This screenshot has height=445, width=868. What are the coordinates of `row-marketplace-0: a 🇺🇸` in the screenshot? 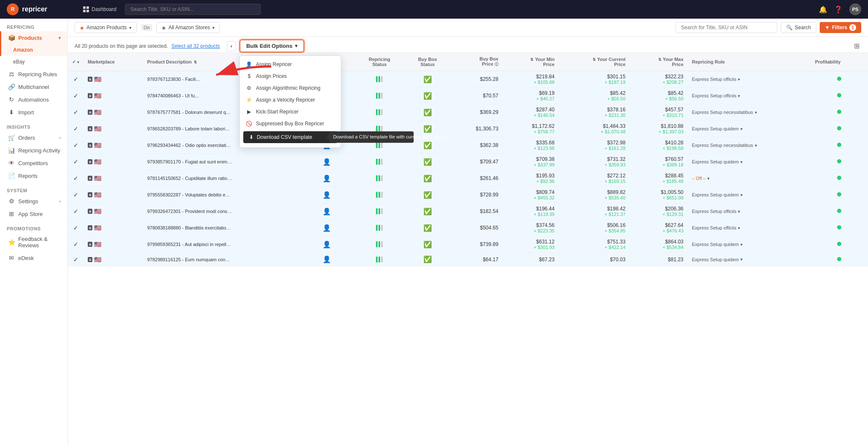 It's located at (113, 80).